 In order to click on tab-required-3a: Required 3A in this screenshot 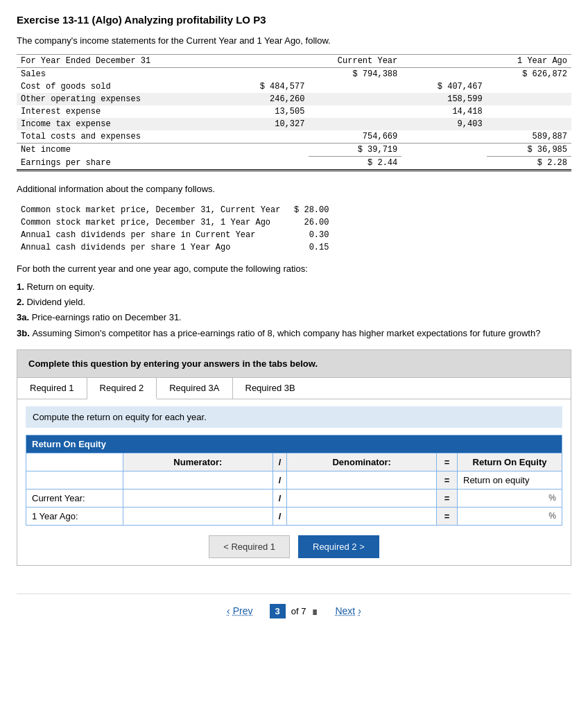, I will do `click(194, 388)`.